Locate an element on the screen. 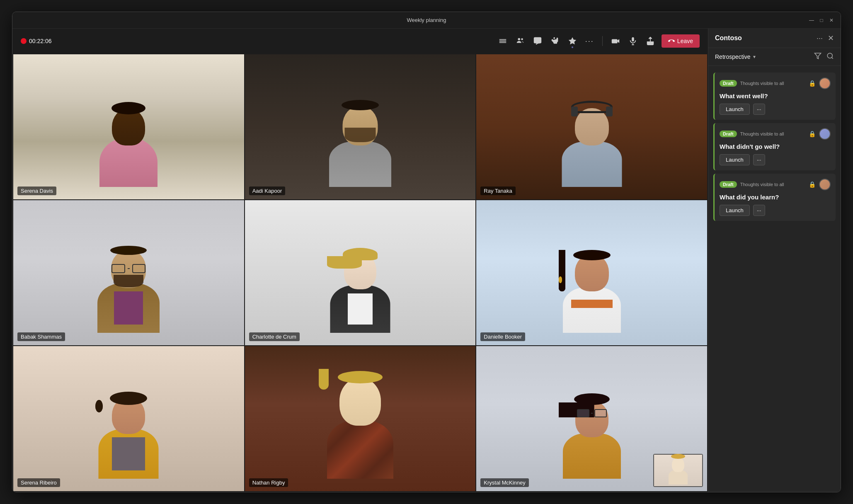 The image size is (853, 504). close-button: ✕ is located at coordinates (831, 20).